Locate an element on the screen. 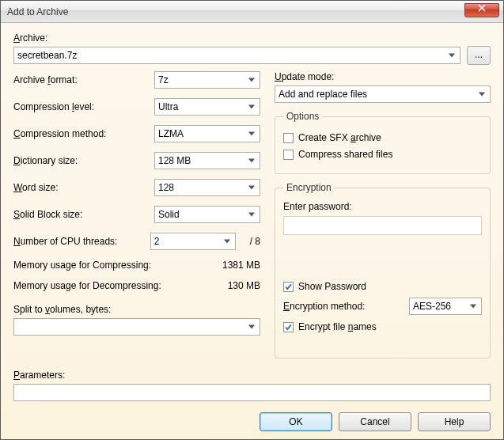 The image size is (504, 440). showpw-checkbox is located at coordinates (288, 286).